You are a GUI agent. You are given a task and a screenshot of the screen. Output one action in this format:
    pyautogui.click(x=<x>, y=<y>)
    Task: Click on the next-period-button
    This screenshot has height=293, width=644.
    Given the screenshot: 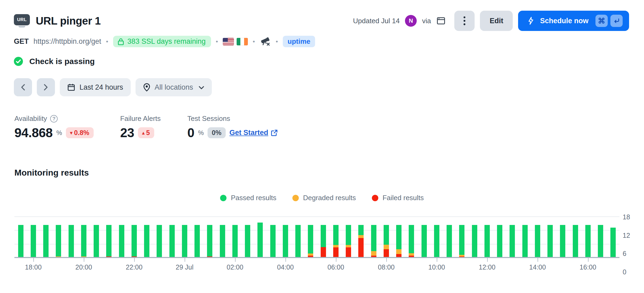 What is the action you would take?
    pyautogui.click(x=46, y=87)
    